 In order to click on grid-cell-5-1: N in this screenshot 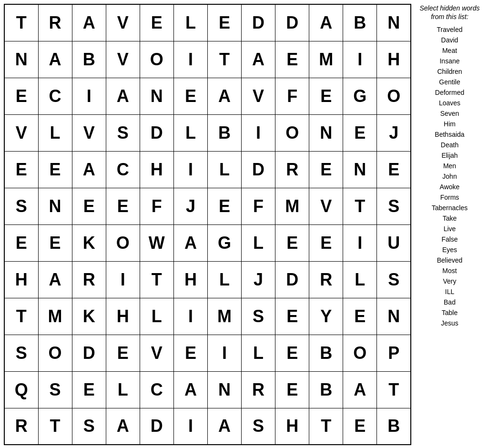, I will do `click(55, 206)`.